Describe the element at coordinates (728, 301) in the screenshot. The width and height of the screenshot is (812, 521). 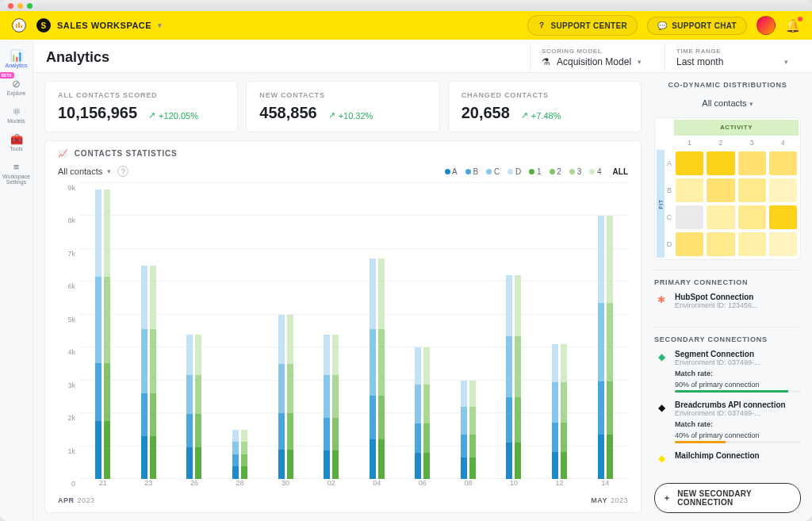
I see `primary-connection: ✱ HubSpot Connection Environment ID: 123…` at that location.